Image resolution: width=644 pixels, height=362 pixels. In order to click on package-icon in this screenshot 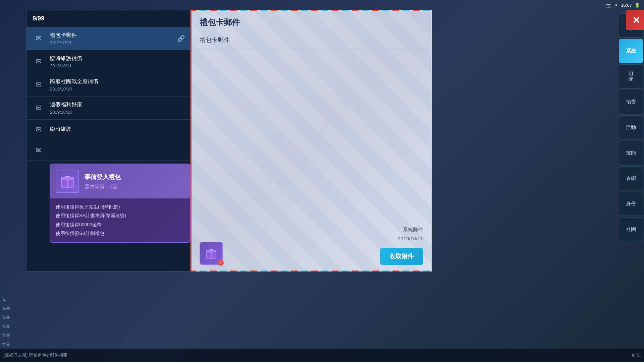, I will do `click(211, 253)`.